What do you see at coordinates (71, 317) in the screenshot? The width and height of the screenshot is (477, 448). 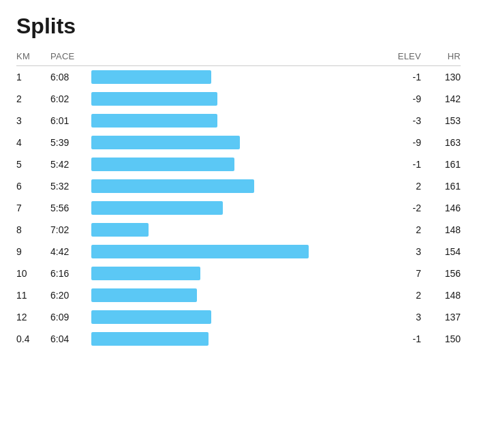 I see `cell-pace: 6:09` at bounding box center [71, 317].